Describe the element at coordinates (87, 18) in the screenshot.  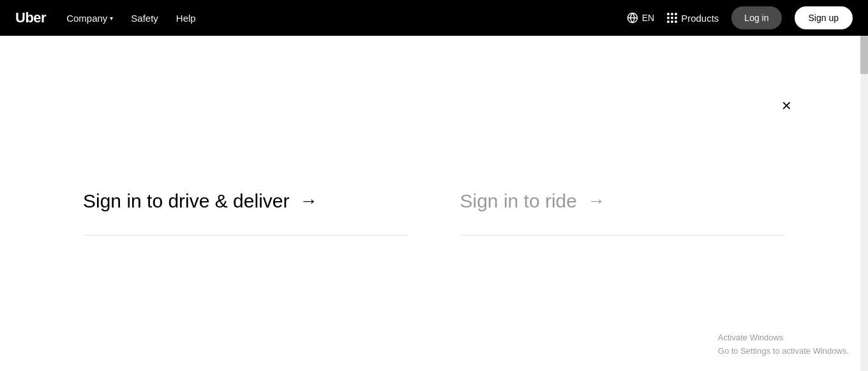
I see `company-label: Company` at that location.